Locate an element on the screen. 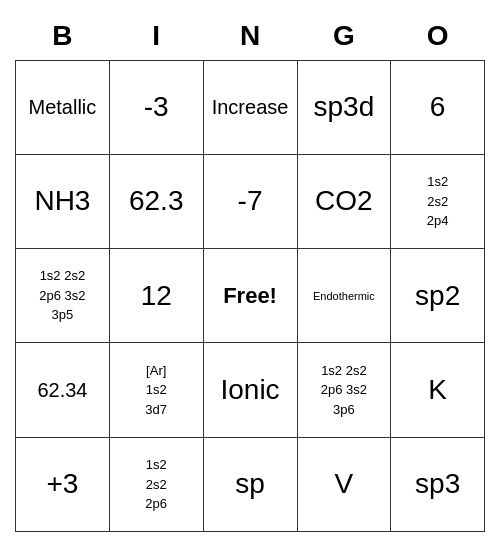  table-cell: -3 is located at coordinates (156, 107).